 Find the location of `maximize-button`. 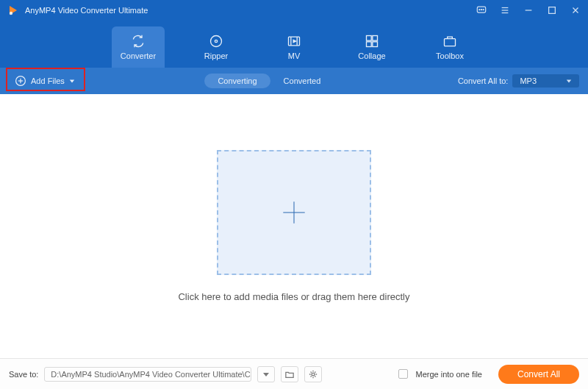

maximize-button is located at coordinates (552, 10).